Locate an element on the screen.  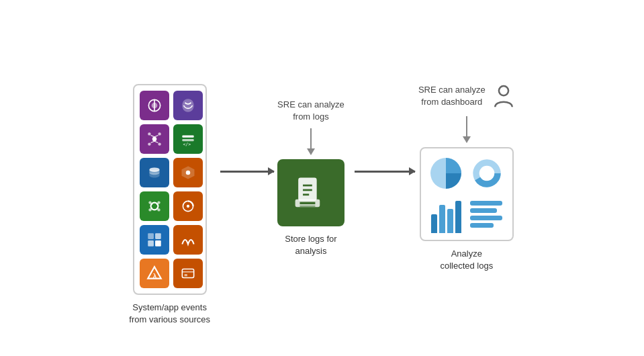
source-icon-11: λ is located at coordinates (154, 273).